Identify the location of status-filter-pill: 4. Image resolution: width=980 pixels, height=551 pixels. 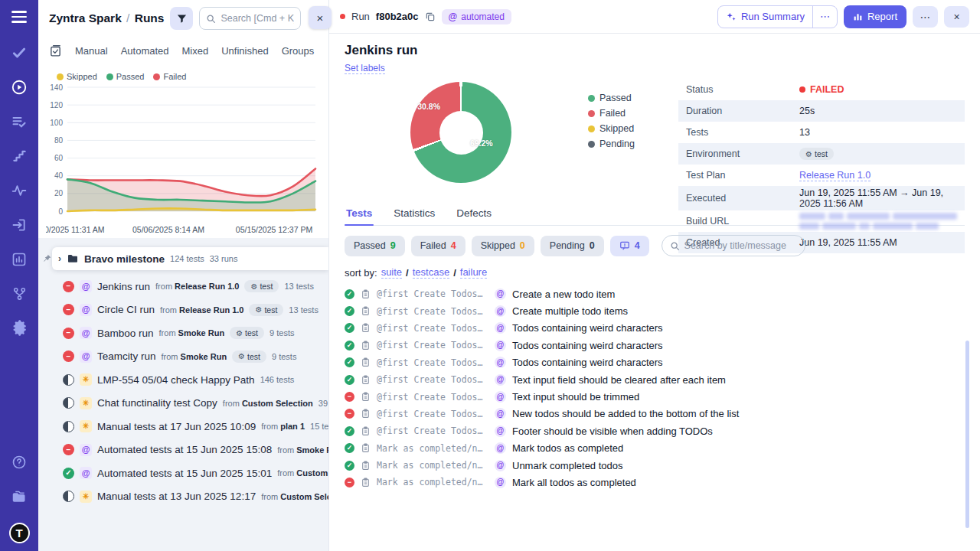
(629, 246).